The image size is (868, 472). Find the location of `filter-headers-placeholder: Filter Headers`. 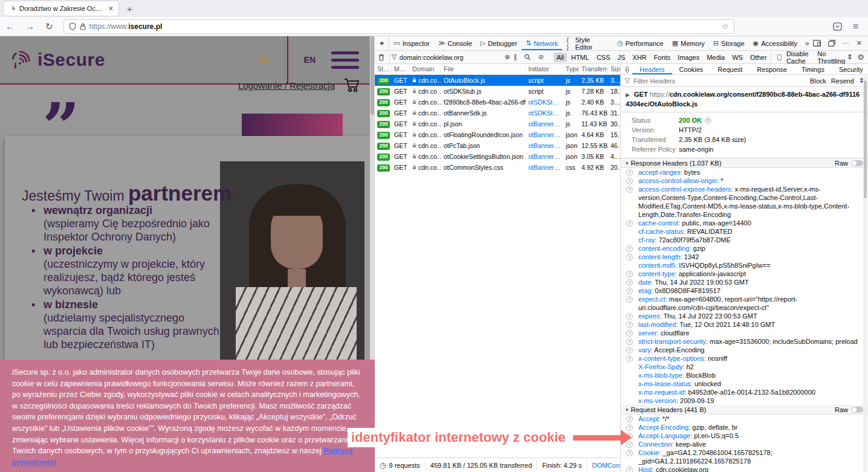

filter-headers-placeholder: Filter Headers is located at coordinates (654, 81).